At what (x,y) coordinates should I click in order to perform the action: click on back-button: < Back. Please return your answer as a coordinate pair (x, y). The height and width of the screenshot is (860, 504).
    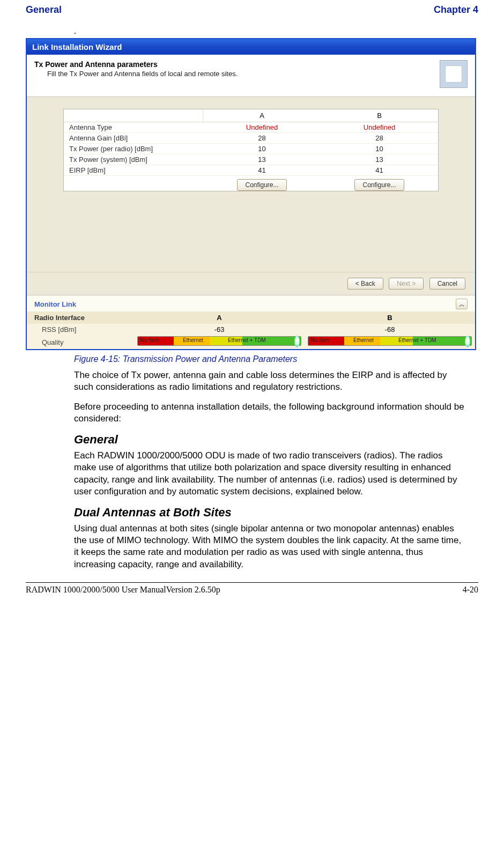
    Looking at the image, I should click on (366, 284).